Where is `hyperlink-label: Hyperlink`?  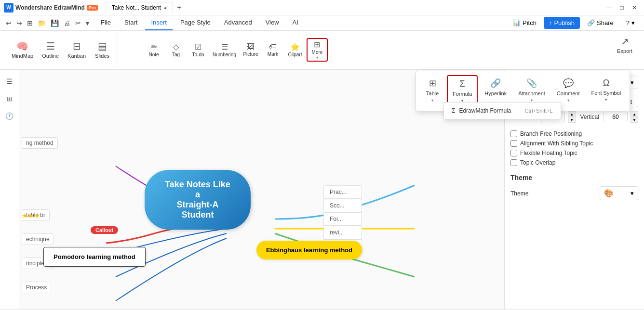
hyperlink-label: Hyperlink is located at coordinates (496, 93).